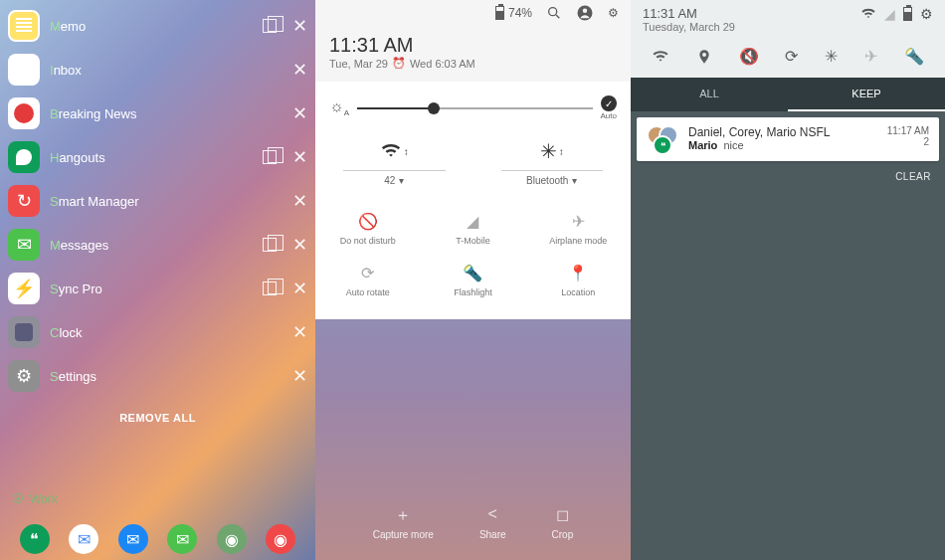  Describe the element at coordinates (792, 56) in the screenshot. I see `rotation-toggle-icon: ⟳` at that location.